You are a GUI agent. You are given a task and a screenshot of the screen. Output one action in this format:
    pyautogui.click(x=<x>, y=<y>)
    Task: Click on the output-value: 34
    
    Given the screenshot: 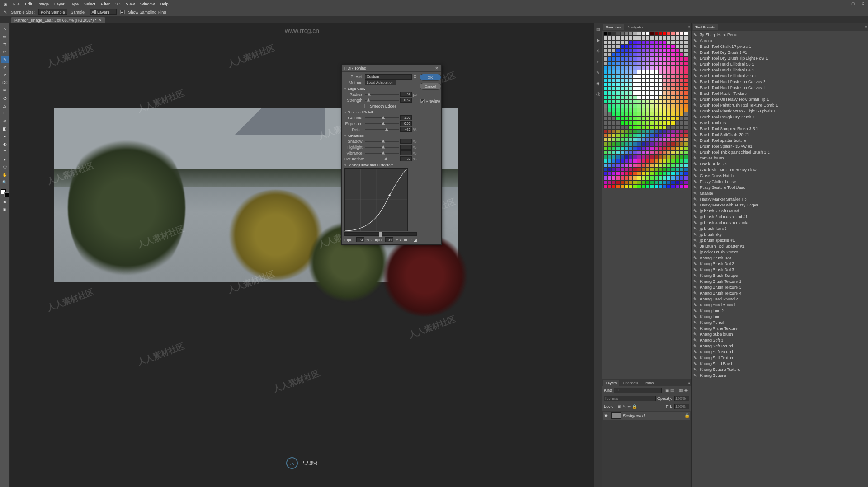 What is the action you would take?
    pyautogui.click(x=389, y=239)
    